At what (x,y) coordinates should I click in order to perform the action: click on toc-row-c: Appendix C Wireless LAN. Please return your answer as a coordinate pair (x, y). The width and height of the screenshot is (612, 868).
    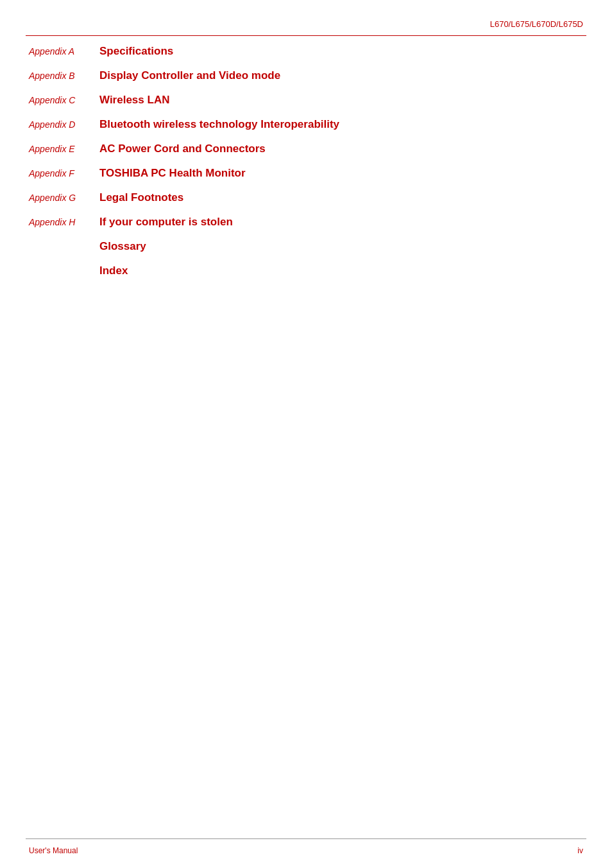
    Looking at the image, I should click on (306, 100).